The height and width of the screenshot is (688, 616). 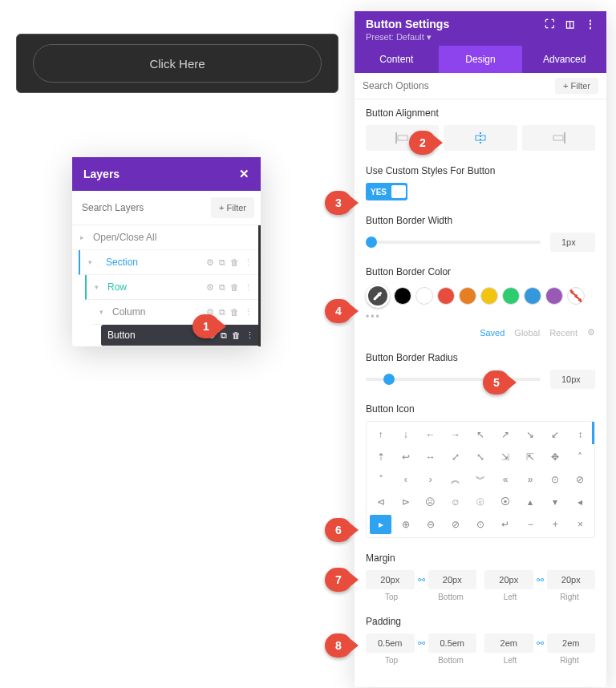 I want to click on layer-column: ▾ Column ⚙ ⧉ 🗑 ⋮, so click(x=176, y=313).